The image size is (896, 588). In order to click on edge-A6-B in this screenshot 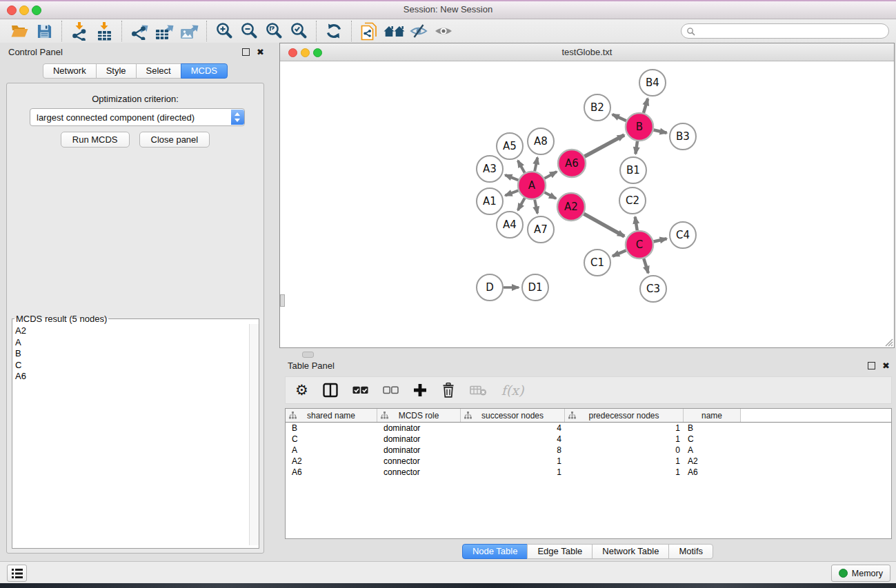, I will do `click(604, 146)`.